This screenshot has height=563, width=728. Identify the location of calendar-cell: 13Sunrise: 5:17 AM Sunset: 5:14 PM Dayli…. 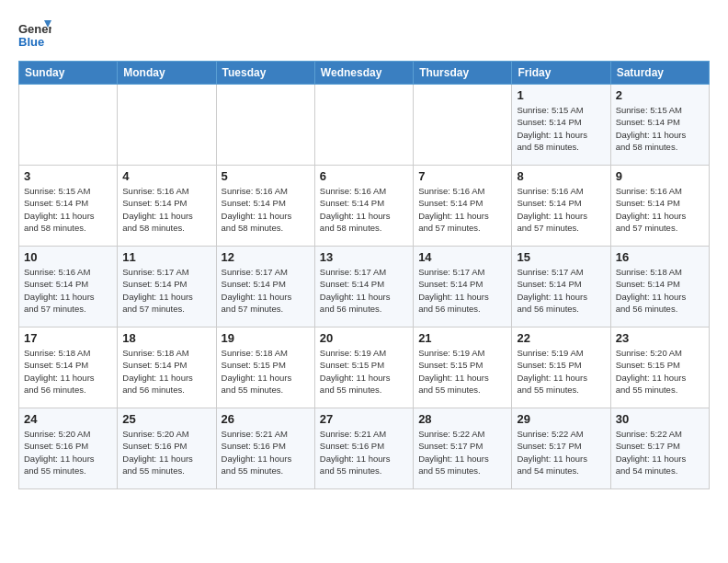
(364, 287).